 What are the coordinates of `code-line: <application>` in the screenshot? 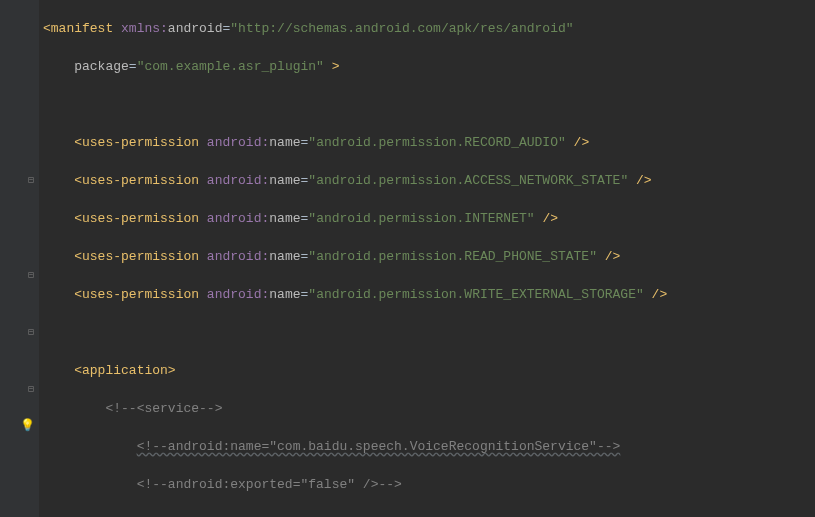 It's located at (355, 370).